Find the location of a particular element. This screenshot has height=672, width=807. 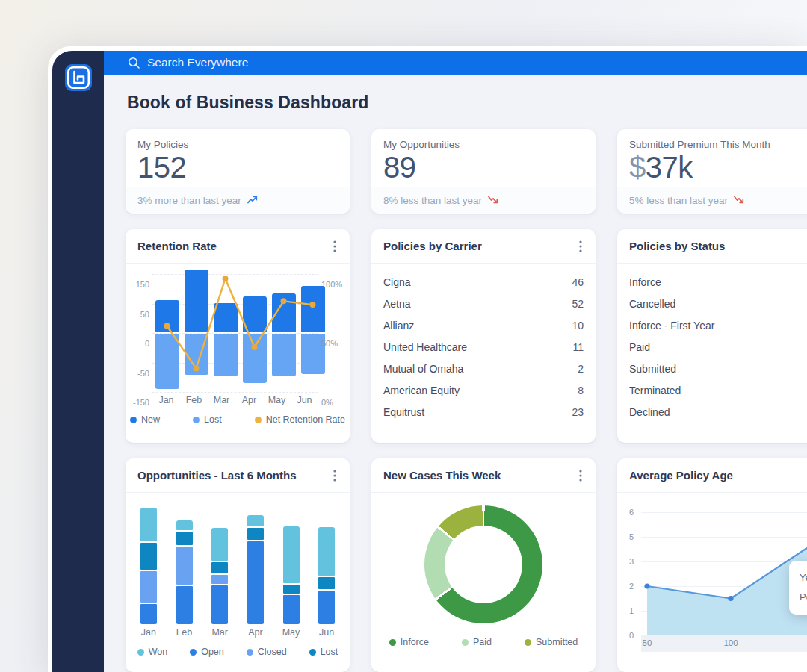

legend-item: Won is located at coordinates (152, 652).